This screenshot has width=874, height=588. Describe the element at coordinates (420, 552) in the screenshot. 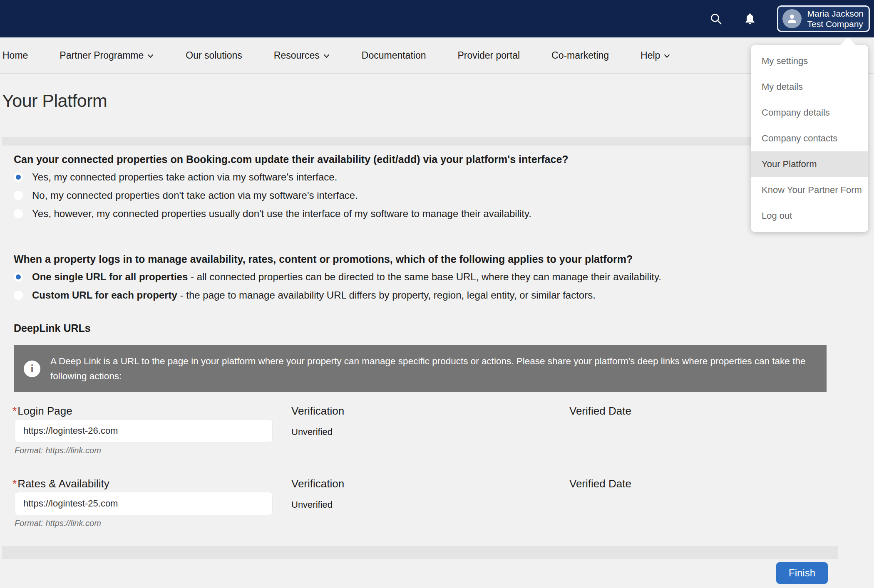

I see `divider-band-bottom` at that location.